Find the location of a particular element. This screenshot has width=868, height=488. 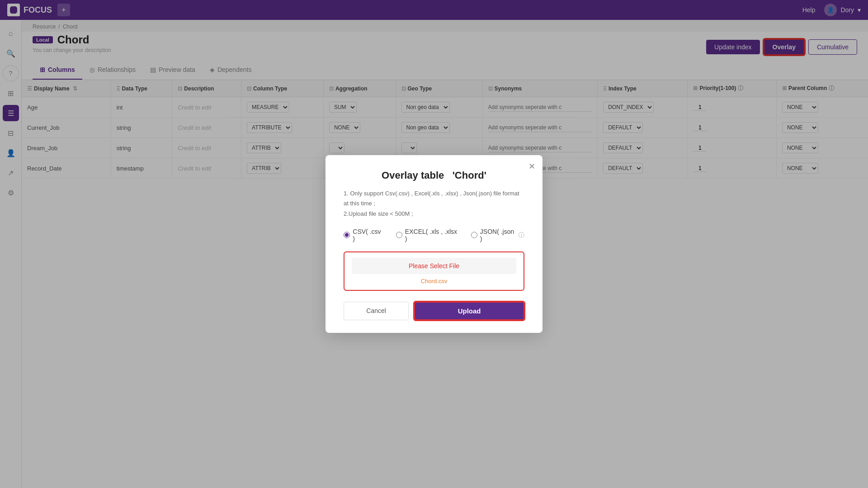

cancel-button: Cancel is located at coordinates (376, 311).